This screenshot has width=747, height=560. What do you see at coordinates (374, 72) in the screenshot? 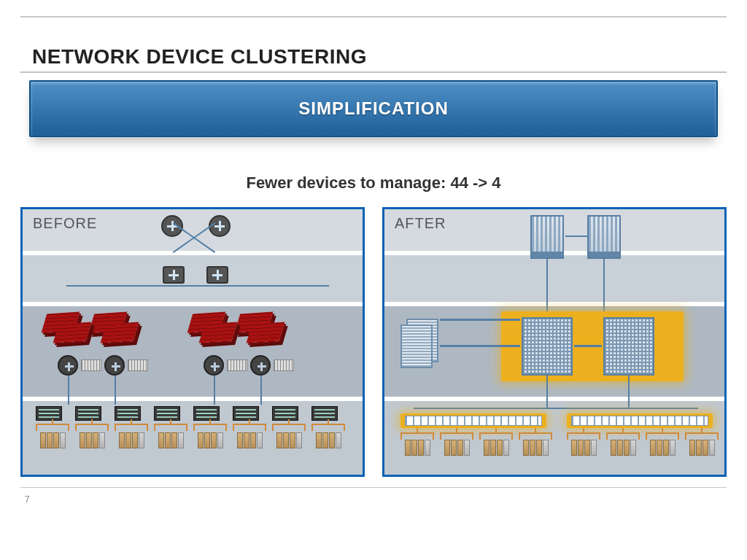
I see `title-divider` at bounding box center [374, 72].